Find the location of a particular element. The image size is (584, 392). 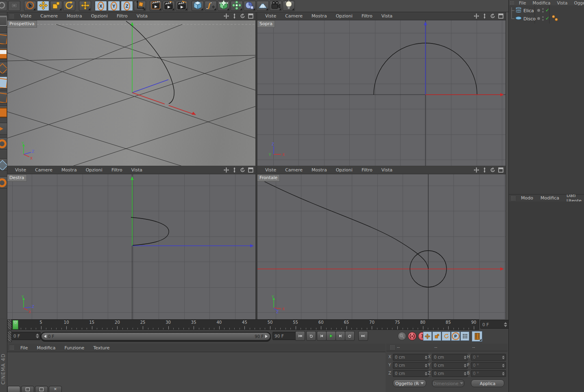

key-position-toggle is located at coordinates (427, 336).